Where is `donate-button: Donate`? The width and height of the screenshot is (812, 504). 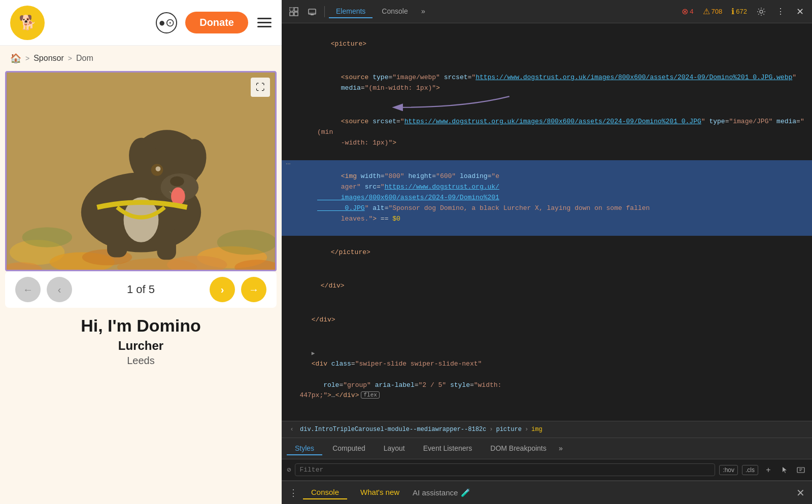
donate-button: Donate is located at coordinates (217, 22).